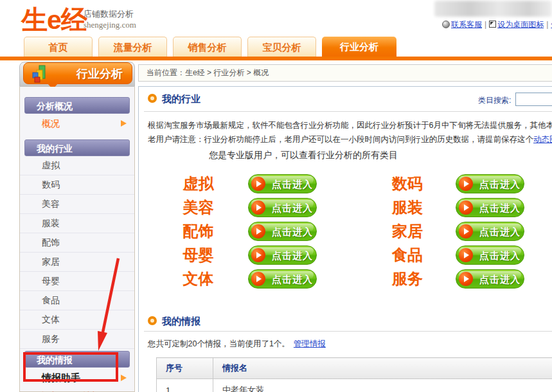 The image size is (552, 392). I want to click on category-search-label: 类目搜索:, so click(495, 100).